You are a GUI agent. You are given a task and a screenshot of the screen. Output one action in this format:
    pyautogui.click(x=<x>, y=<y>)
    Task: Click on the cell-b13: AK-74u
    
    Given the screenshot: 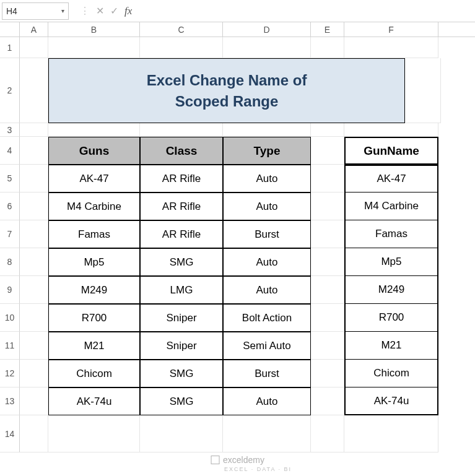 What is the action you would take?
    pyautogui.click(x=94, y=401)
    